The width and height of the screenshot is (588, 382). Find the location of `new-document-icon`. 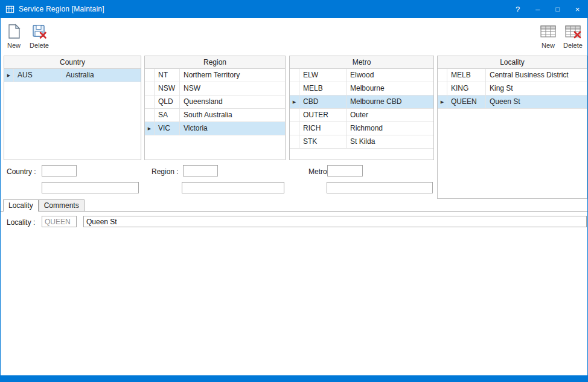

new-document-icon is located at coordinates (14, 31).